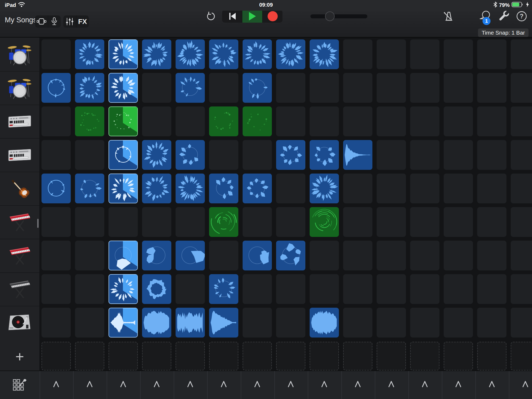 The width and height of the screenshot is (532, 399). What do you see at coordinates (339, 17) in the screenshot?
I see `song-position-slider` at bounding box center [339, 17].